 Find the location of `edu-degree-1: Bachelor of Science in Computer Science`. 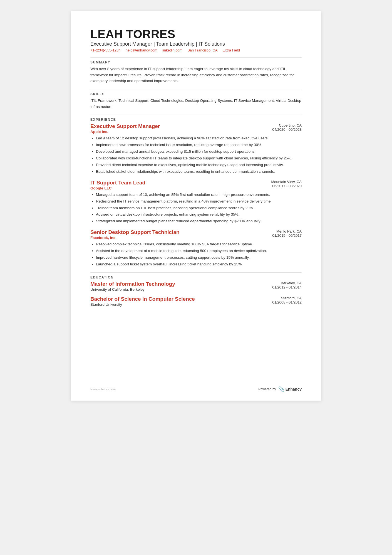

edu-degree-1: Bachelor of Science in Computer Science is located at coordinates (143, 299).